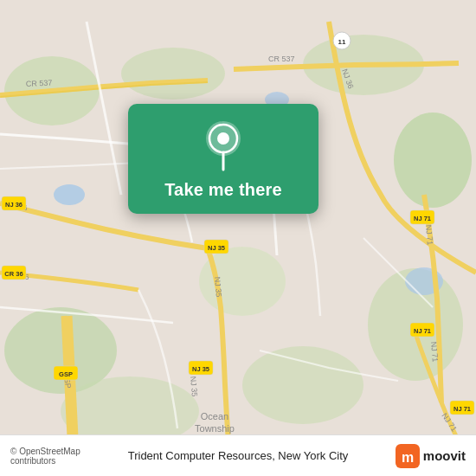 The width and height of the screenshot is (476, 476). What do you see at coordinates (68, 456) in the screenshot?
I see `osm-credit: © OpenStreetMap contributors` at bounding box center [68, 456].